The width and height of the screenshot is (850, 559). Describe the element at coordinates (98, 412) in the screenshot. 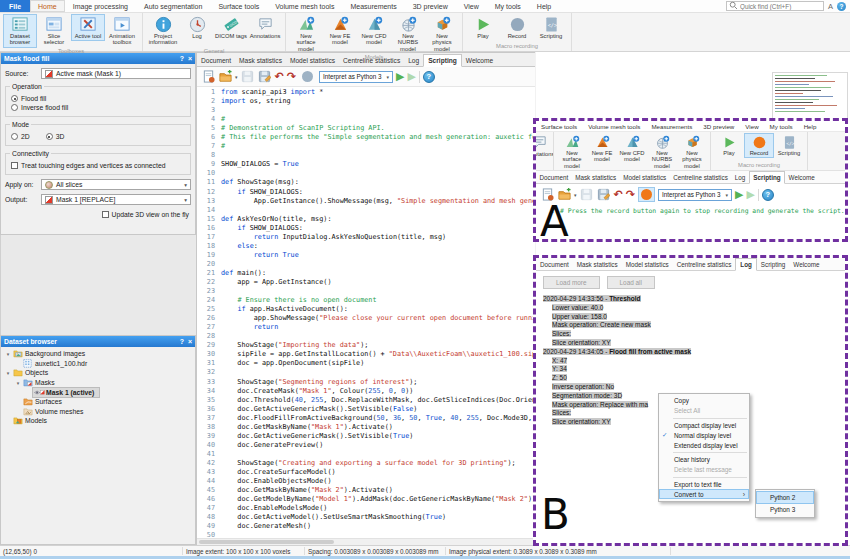

I see `tree-item-volume-meshes: Volume meshes` at that location.